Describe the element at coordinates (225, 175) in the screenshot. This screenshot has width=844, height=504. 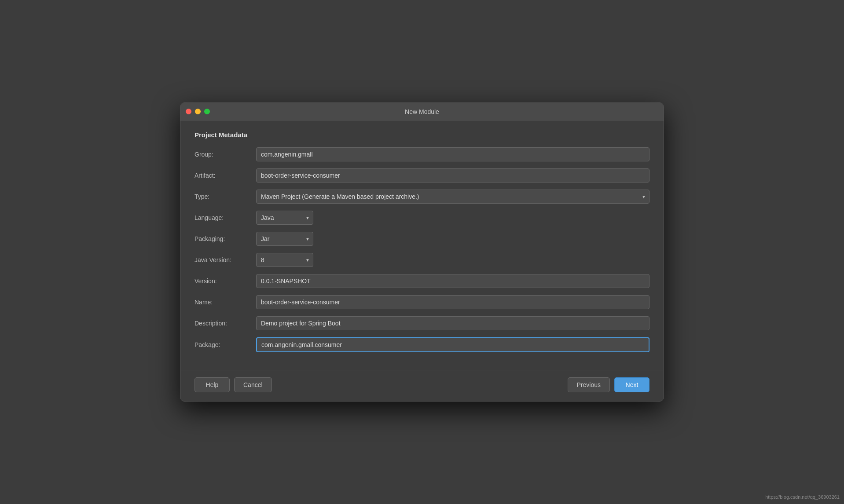
I see `artifact-label: Artifact:` at that location.